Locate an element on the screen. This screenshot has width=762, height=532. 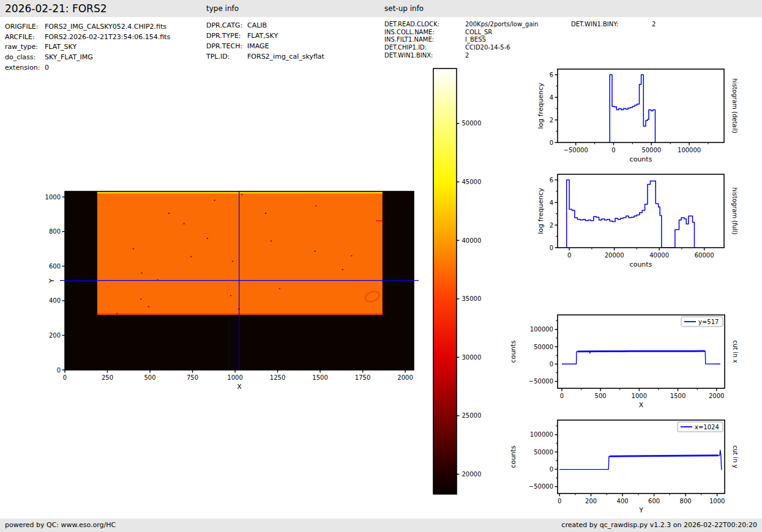
field-chip1-id: DET.CHIP1.ID: CCID20-14-5-6 is located at coordinates (461, 48).